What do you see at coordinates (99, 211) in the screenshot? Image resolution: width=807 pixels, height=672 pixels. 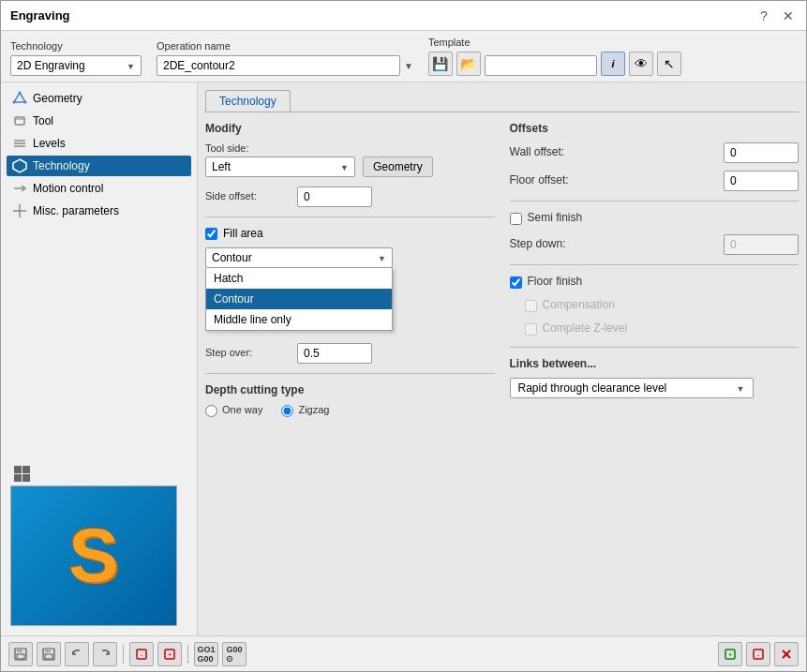 I see `sidebar-item-misc: Misc. parameters` at bounding box center [99, 211].